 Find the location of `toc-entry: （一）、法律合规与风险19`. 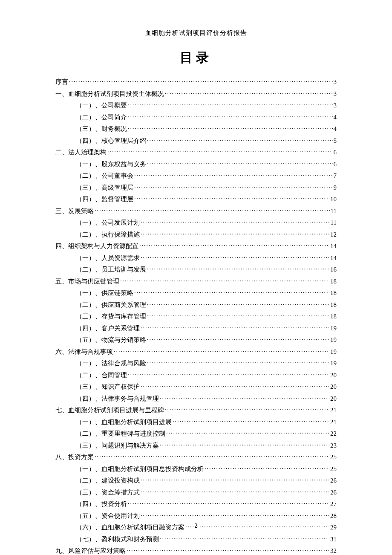

toc-entry: （一）、法律合规与风险19 is located at coordinates (196, 363).